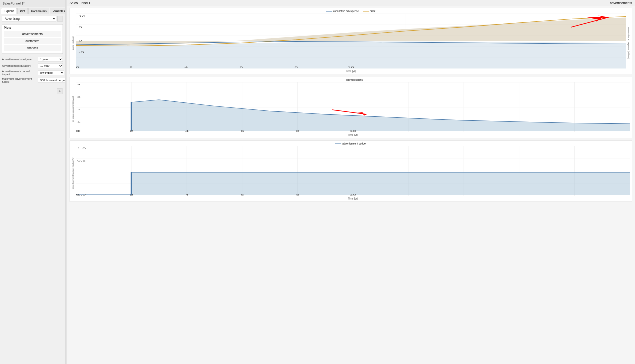 The width and height of the screenshot is (635, 364). I want to click on chart1-legend: cumulative ad expense profit, so click(351, 11).